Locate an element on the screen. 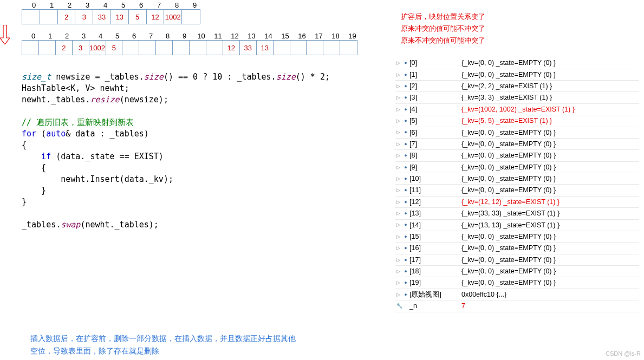  watermark: CSDN @ls-R is located at coordinates (623, 354).